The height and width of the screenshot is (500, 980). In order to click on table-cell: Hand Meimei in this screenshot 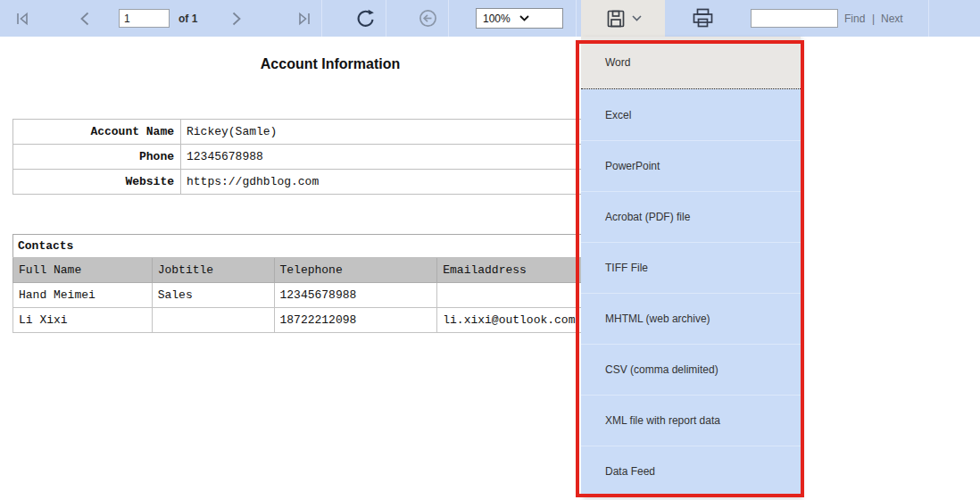, I will do `click(83, 296)`.